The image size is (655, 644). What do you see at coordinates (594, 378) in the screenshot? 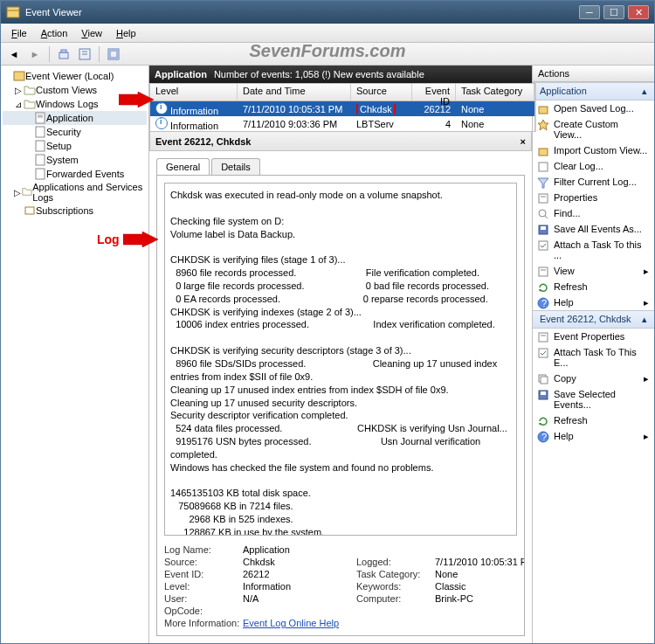
I see `action-item: Copy▸` at bounding box center [594, 378].